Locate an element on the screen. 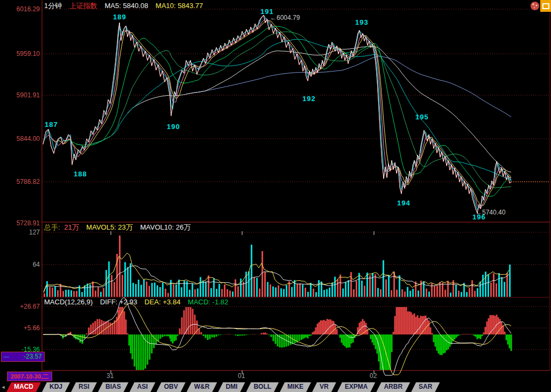 The image size is (551, 392). price-axis-tick: 5728.91 is located at coordinates (20, 223).